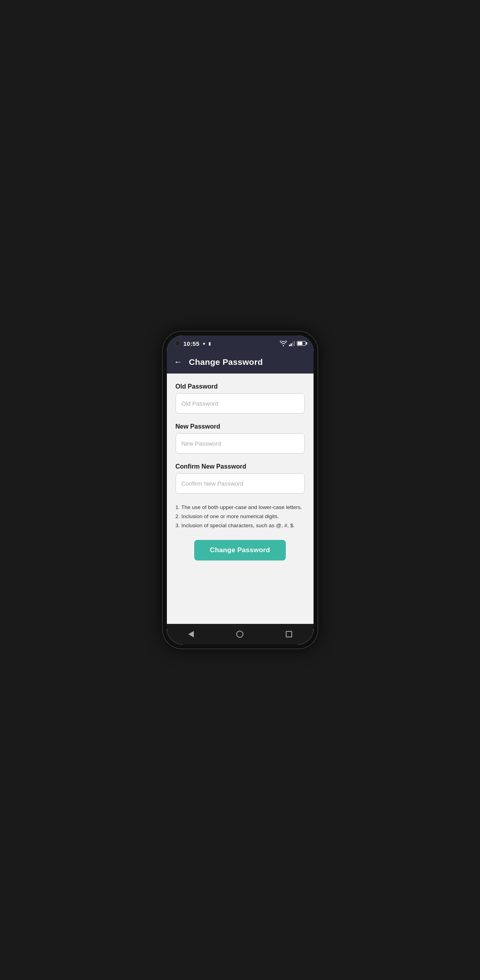  I want to click on confirm-password-input, so click(240, 483).